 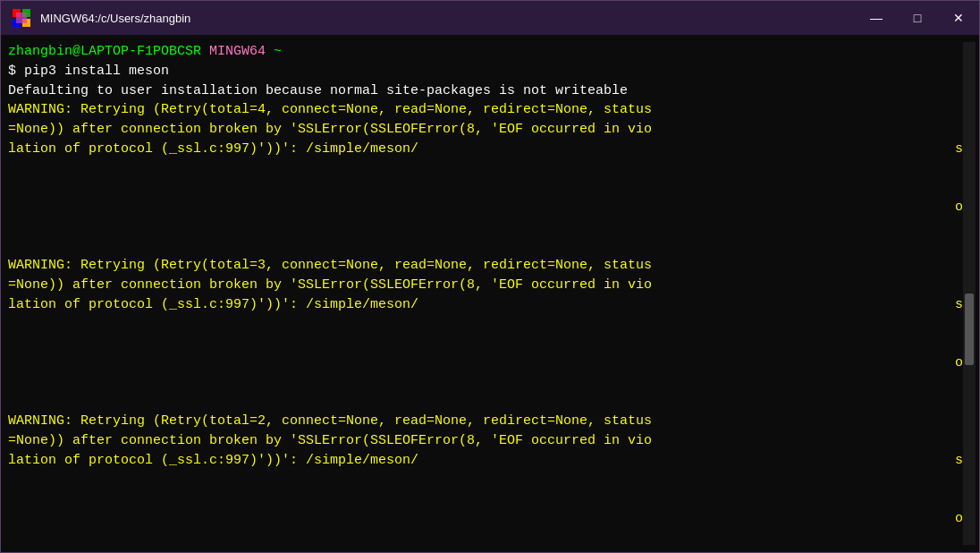 I want to click on command-line: $ pip3 install meson, so click(x=486, y=72).